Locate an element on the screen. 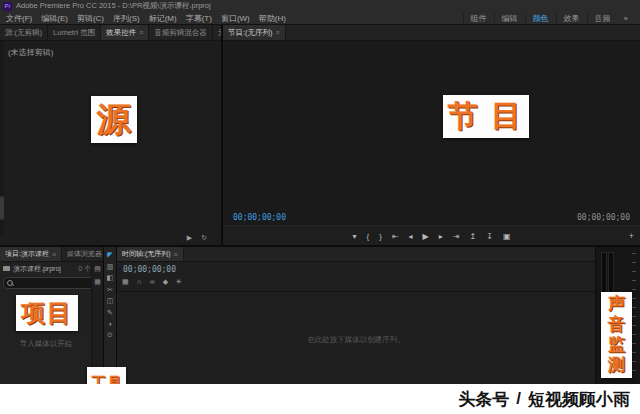 The image size is (640, 414). watermark-site: 头条号 is located at coordinates (484, 400).